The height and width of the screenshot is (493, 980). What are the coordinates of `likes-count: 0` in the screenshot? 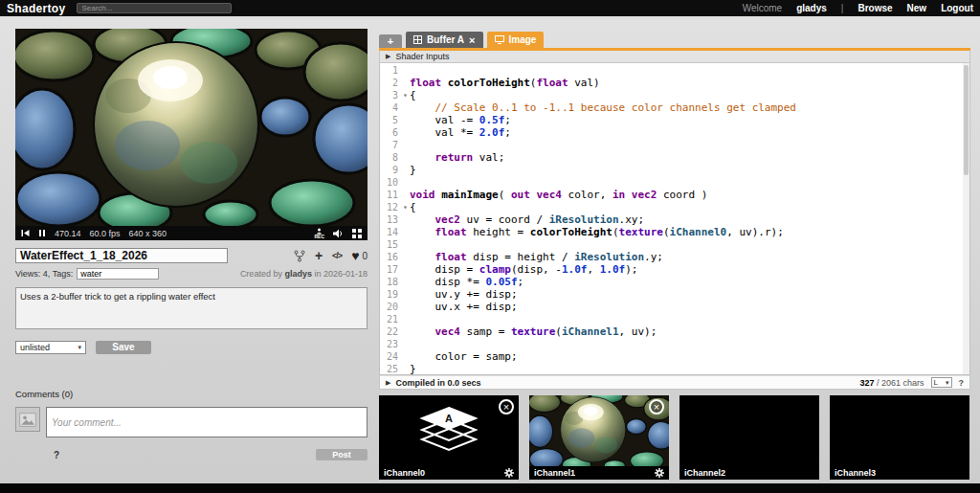 It's located at (365, 257).